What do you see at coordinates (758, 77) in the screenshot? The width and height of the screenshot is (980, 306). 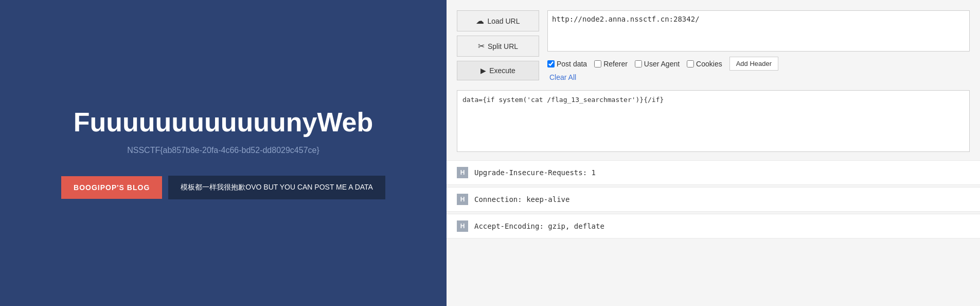 I see `clear-all-row: Clear All` at bounding box center [758, 77].